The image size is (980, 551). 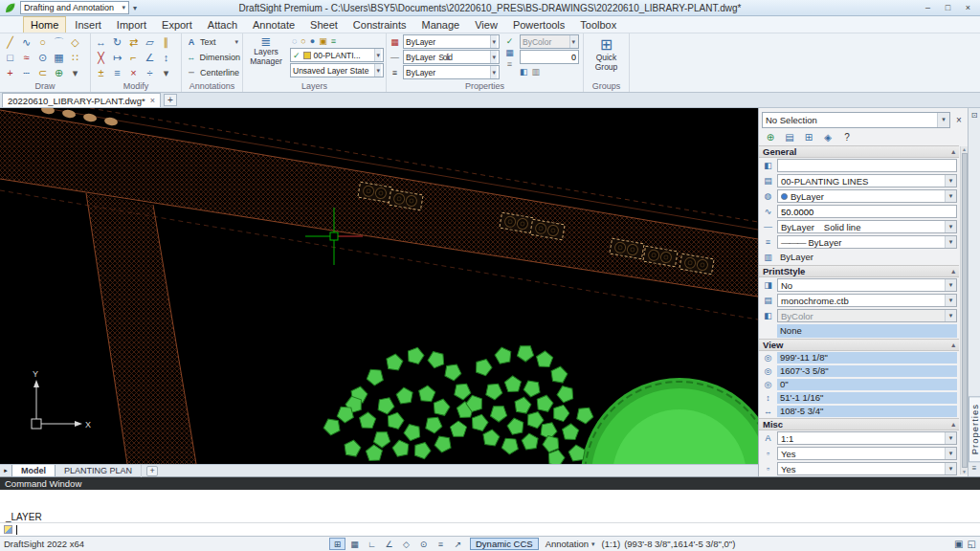 What do you see at coordinates (452, 42) in the screenshot?
I see `linecolor-dropdown: ByLayer ▾` at bounding box center [452, 42].